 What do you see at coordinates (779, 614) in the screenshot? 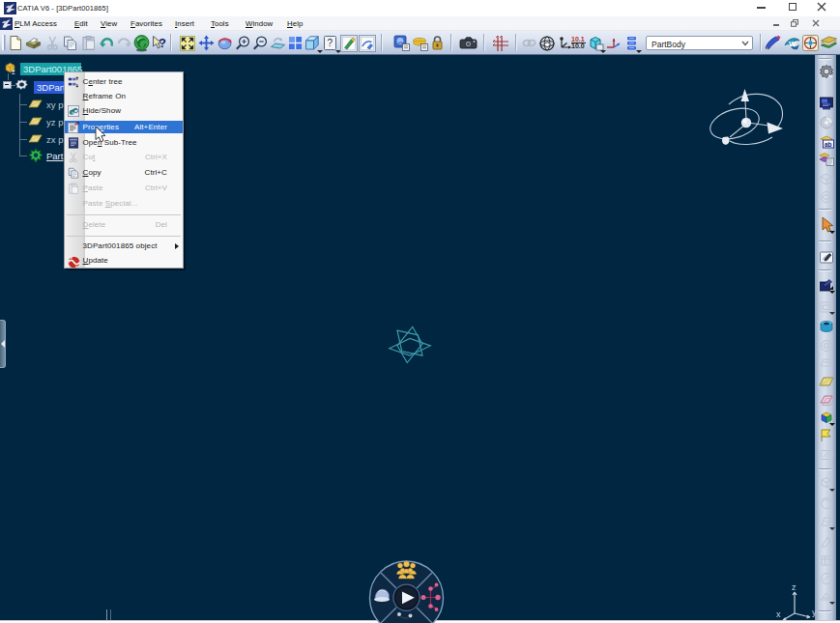
I see `svg-text: x` at bounding box center [779, 614].